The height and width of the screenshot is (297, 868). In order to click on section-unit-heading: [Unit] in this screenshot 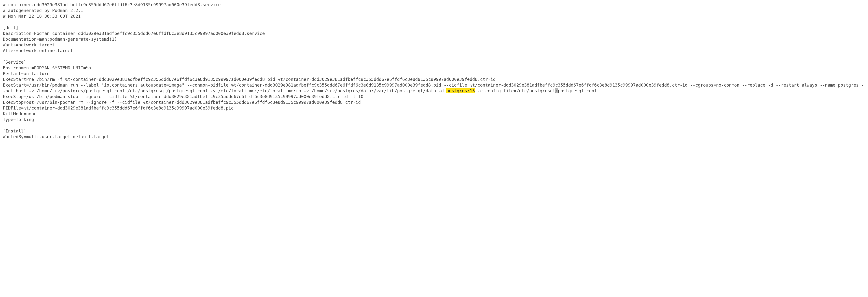, I will do `click(11, 28)`.